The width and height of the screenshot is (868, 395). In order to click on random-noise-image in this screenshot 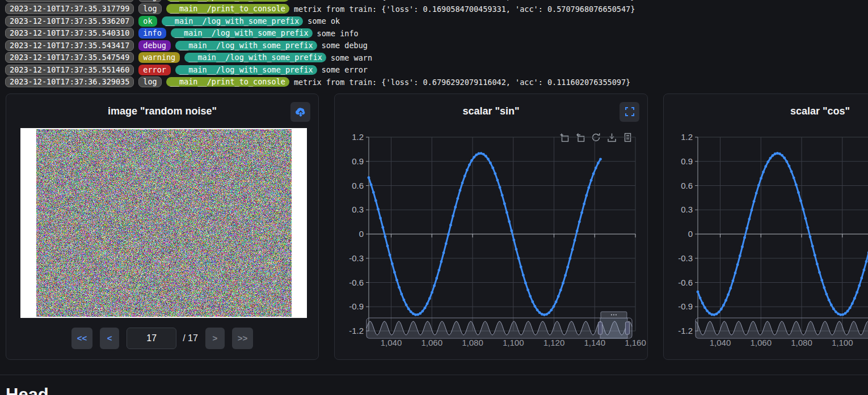, I will do `click(164, 223)`.